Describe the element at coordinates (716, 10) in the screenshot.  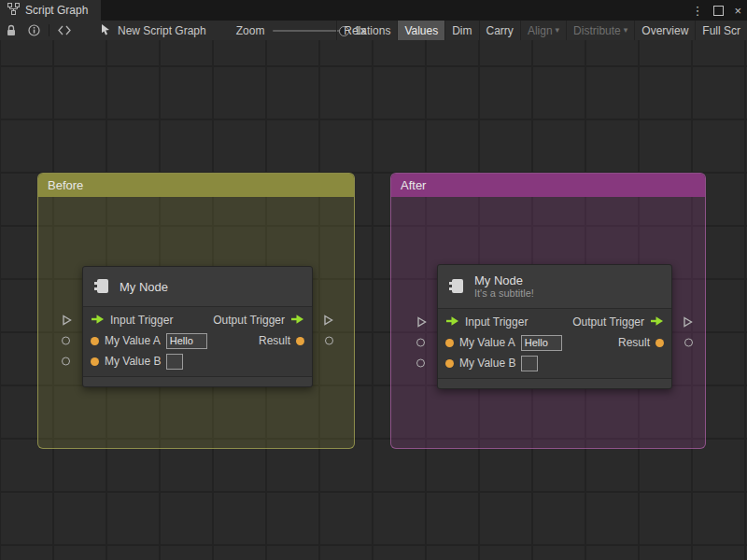
I see `window-controls: ⋮ ×` at that location.